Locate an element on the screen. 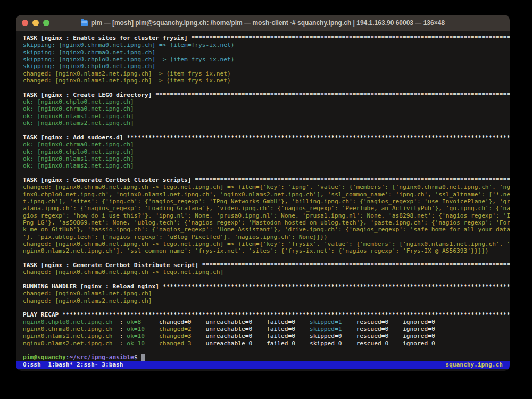 This screenshot has width=532, height=399. terminal-text-segment: changed: [nginx0.nlams2.net.ipng.ch] => … is located at coordinates (127, 73).